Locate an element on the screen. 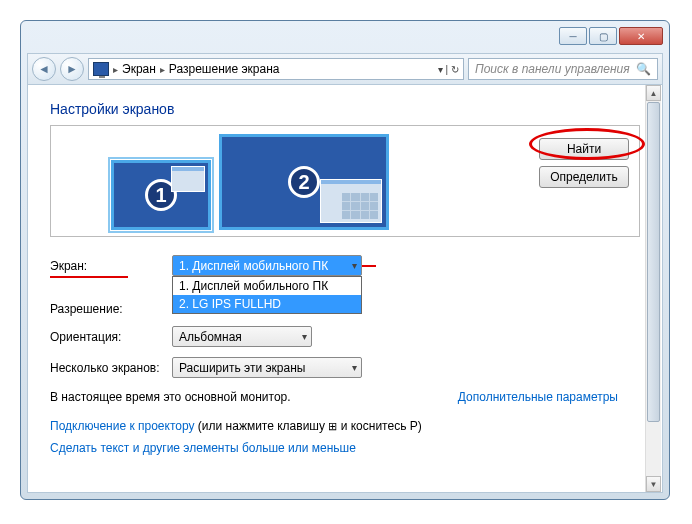  search-placeholder: Поиск в панели управления is located at coordinates (552, 69).